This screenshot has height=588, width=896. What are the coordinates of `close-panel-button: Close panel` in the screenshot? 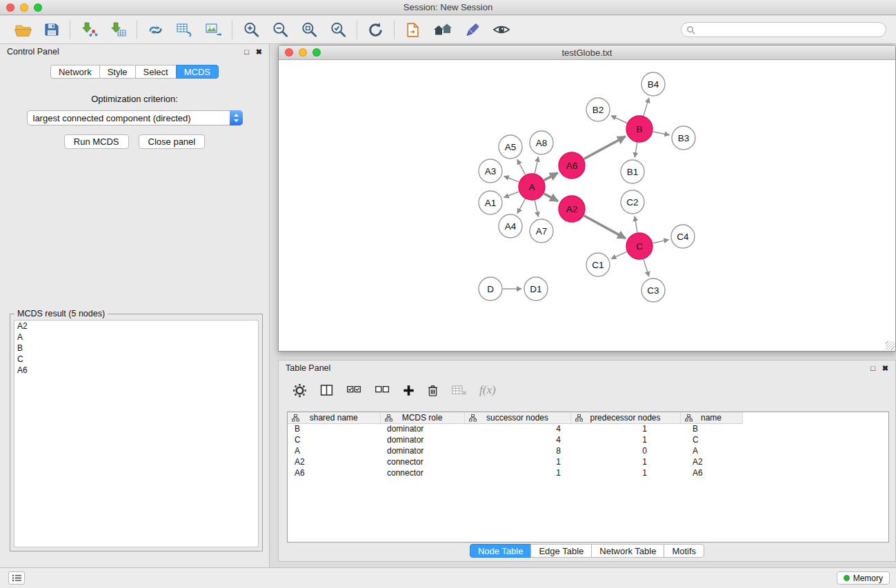 It's located at (172, 142).